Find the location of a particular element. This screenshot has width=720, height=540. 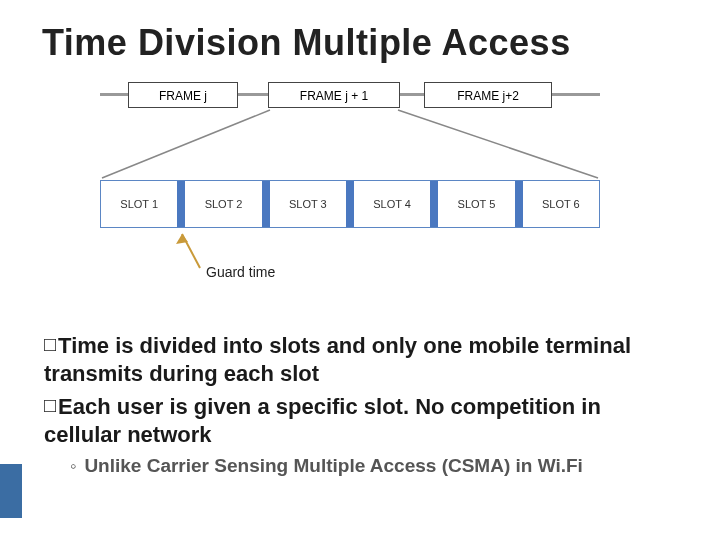

frame-axis-right is located at coordinates (576, 94).